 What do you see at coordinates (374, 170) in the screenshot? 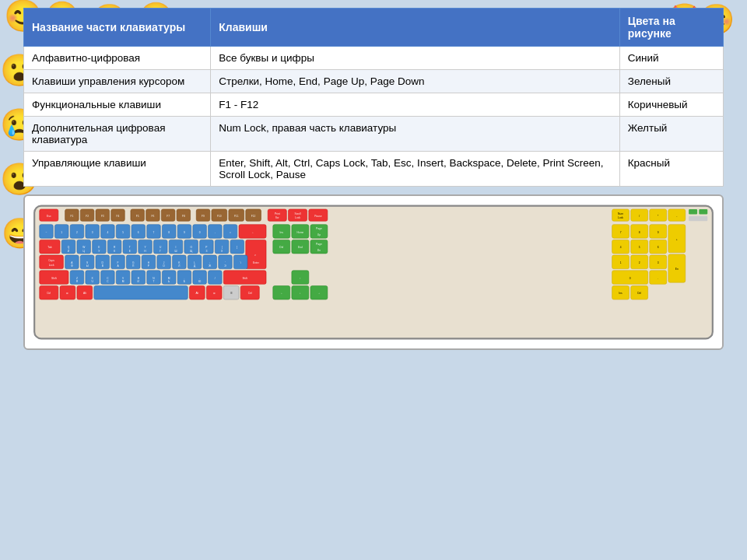
I see `table-row: Управляющие клавиши Enter, Shift, Alt, C…` at bounding box center [374, 170].